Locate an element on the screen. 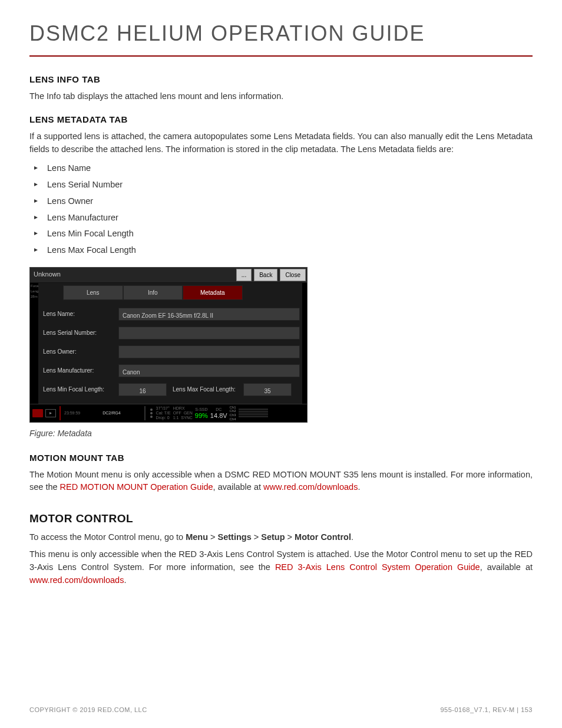 This screenshot has height=728, width=562. lens-name-input: Canon Zoom EF 16-35mm f/2.8L II is located at coordinates (209, 314).